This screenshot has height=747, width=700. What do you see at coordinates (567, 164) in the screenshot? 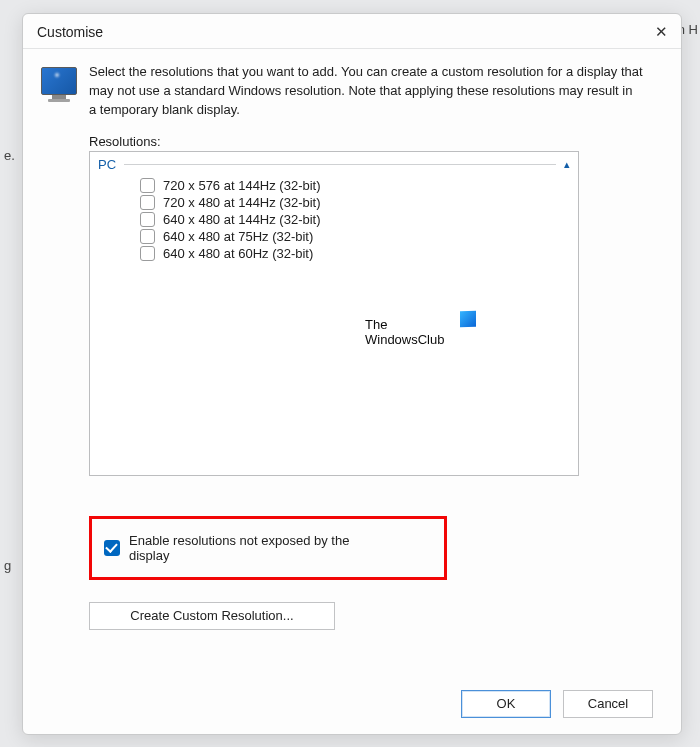
I see `chevron-up-icon: ▴` at bounding box center [567, 164].